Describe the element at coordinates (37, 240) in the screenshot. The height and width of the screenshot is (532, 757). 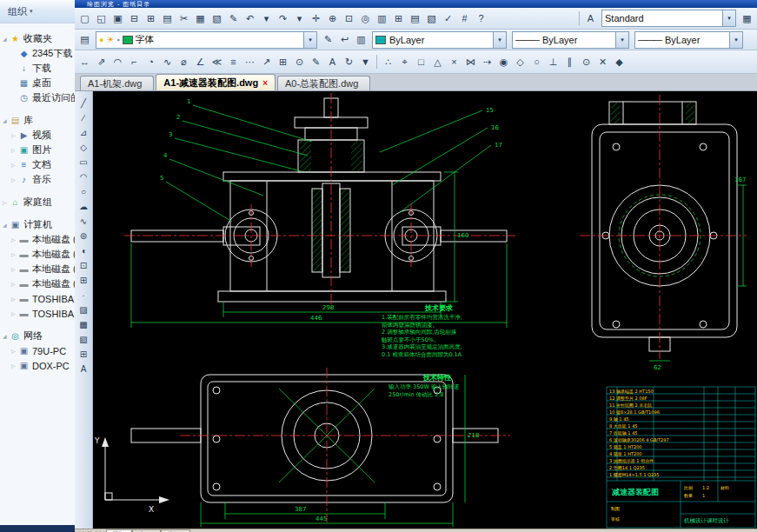
I see `explorer-nav-item: ▷ ▬ 本地磁盘 (C:)` at that location.